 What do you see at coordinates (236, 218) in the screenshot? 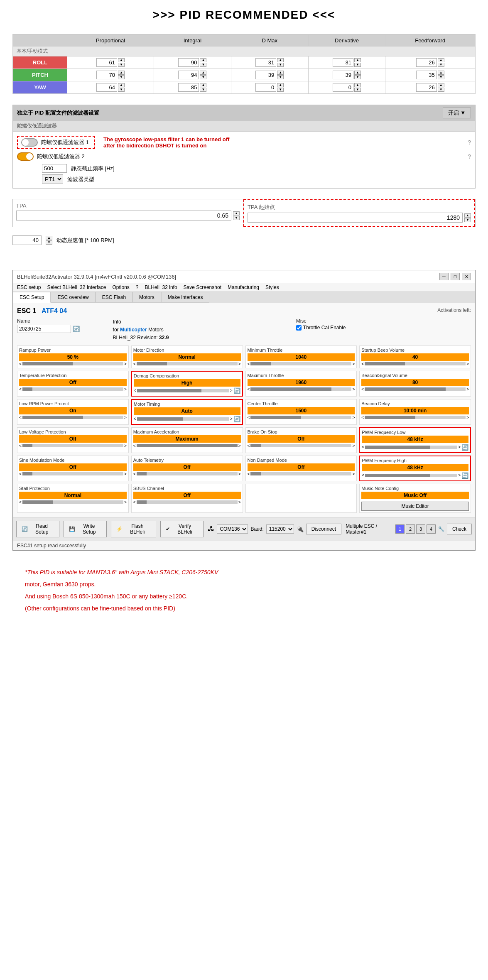
I see `tpa-down: ▼` at bounding box center [236, 218].